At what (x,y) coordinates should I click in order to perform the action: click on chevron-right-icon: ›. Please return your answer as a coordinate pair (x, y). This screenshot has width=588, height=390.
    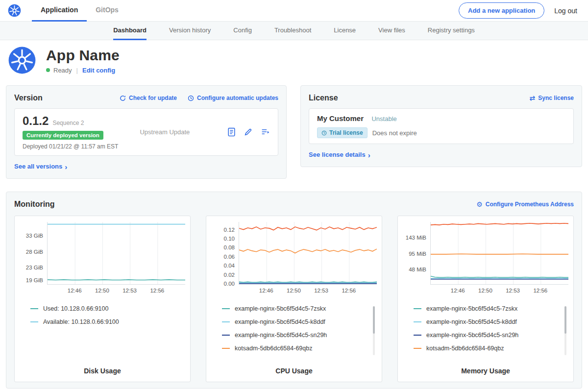
    Looking at the image, I should click on (66, 167).